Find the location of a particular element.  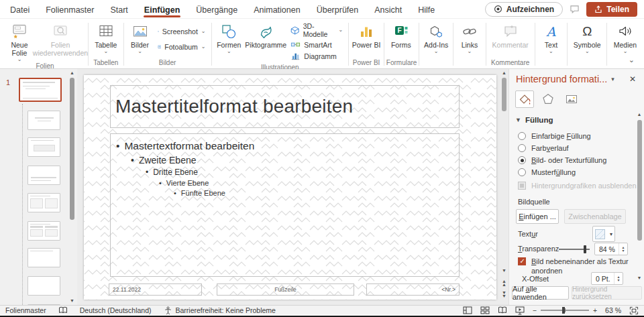

apply-to-all-button: Auf alle anwenden is located at coordinates (541, 293).